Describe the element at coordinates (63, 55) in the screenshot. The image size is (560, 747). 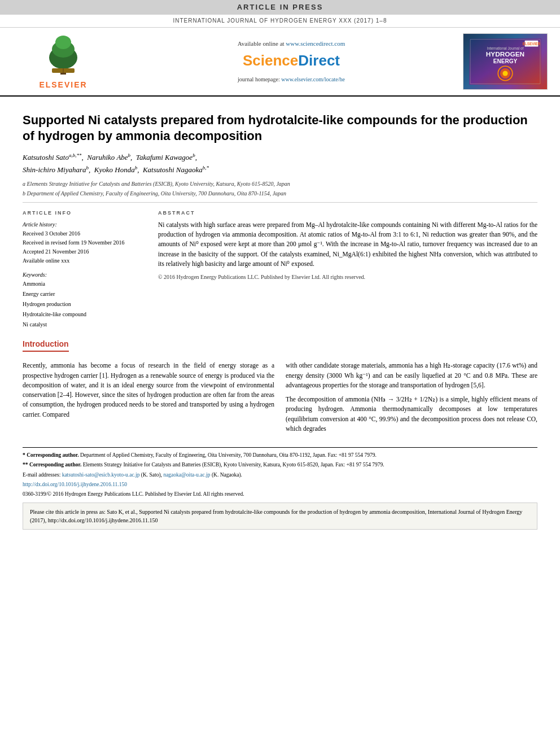
I see `elsevier-tree-icon` at that location.